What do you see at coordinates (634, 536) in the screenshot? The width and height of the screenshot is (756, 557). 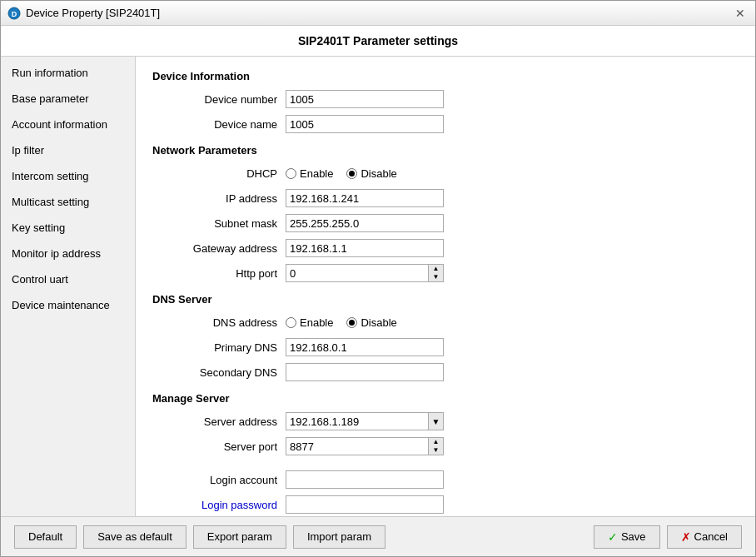 I see `save-label: Save` at bounding box center [634, 536].